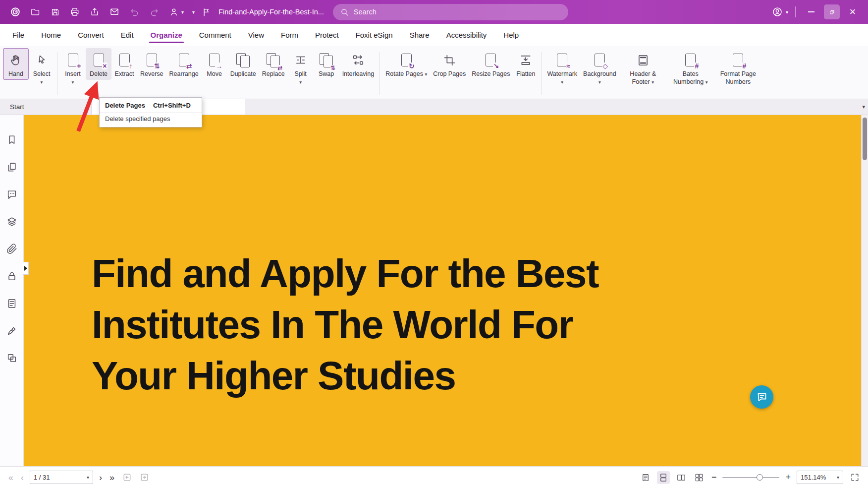 This screenshot has width=868, height=488. What do you see at coordinates (144, 478) in the screenshot?
I see `next-view-icon` at bounding box center [144, 478].